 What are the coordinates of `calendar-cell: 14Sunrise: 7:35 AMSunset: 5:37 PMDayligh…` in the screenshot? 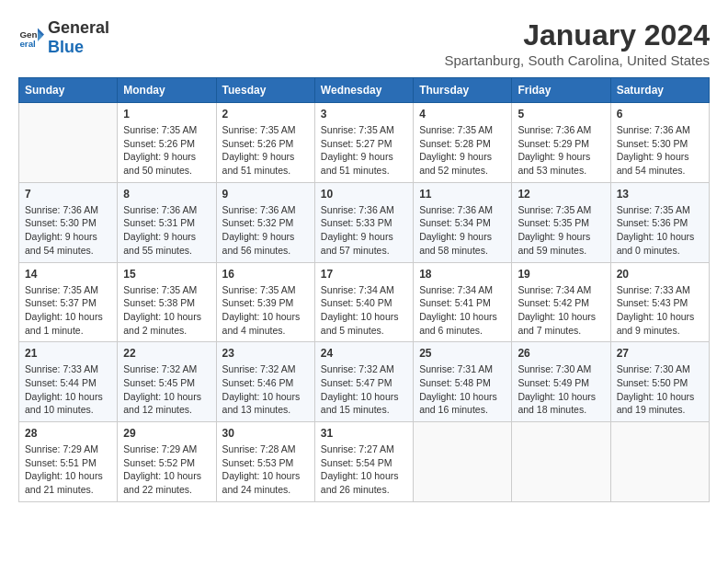 It's located at (68, 302).